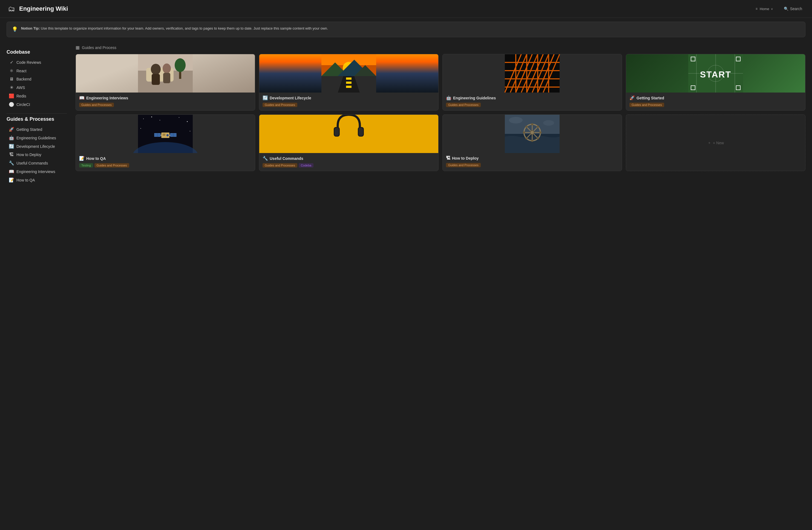  I want to click on sidebar-item-react: ⚛ React, so click(37, 71).